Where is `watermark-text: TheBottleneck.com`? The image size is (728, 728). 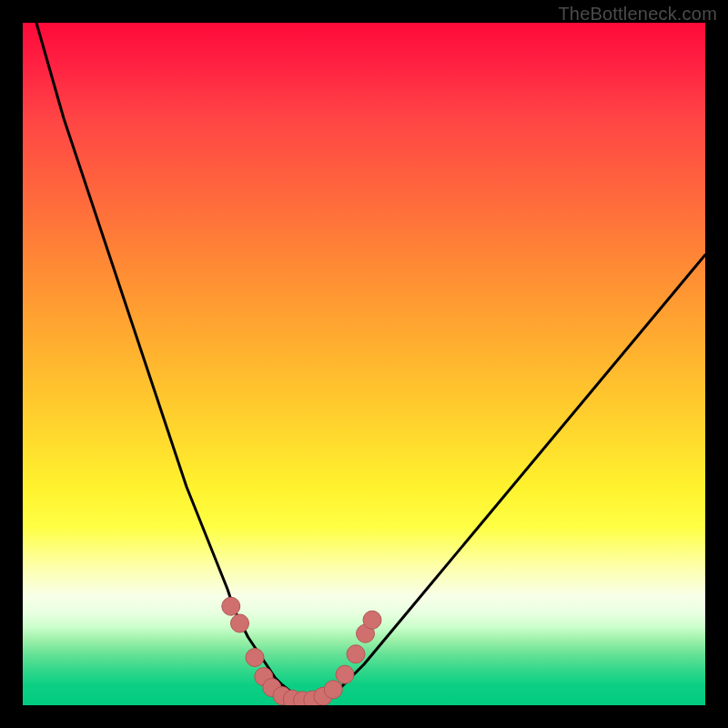
watermark-text: TheBottleneck.com is located at coordinates (637, 15).